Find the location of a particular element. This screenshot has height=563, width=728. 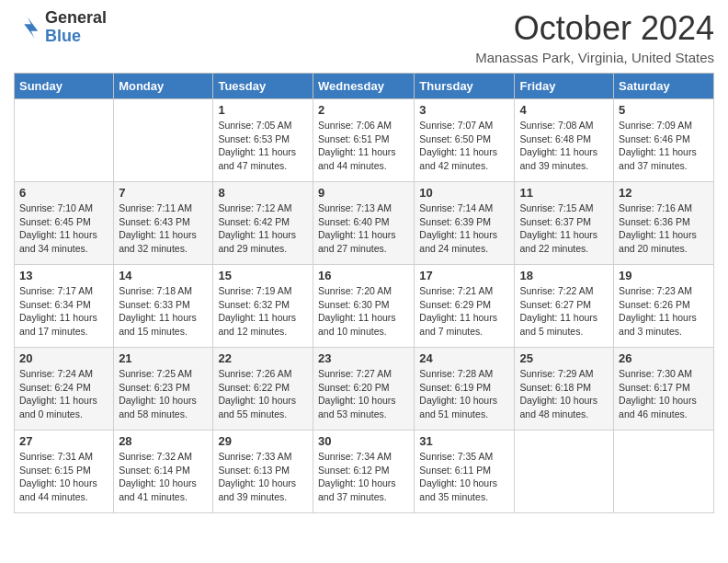

day-info: Sunrise: 7:14 AM Sunset: 6:39 PM Dayligh… is located at coordinates (464, 228).